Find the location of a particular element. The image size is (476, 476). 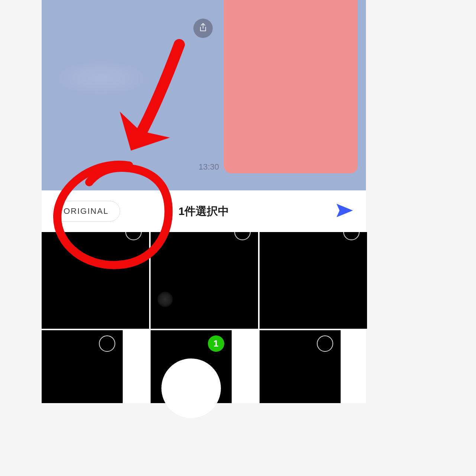

selection-badge: 1 is located at coordinates (216, 344).